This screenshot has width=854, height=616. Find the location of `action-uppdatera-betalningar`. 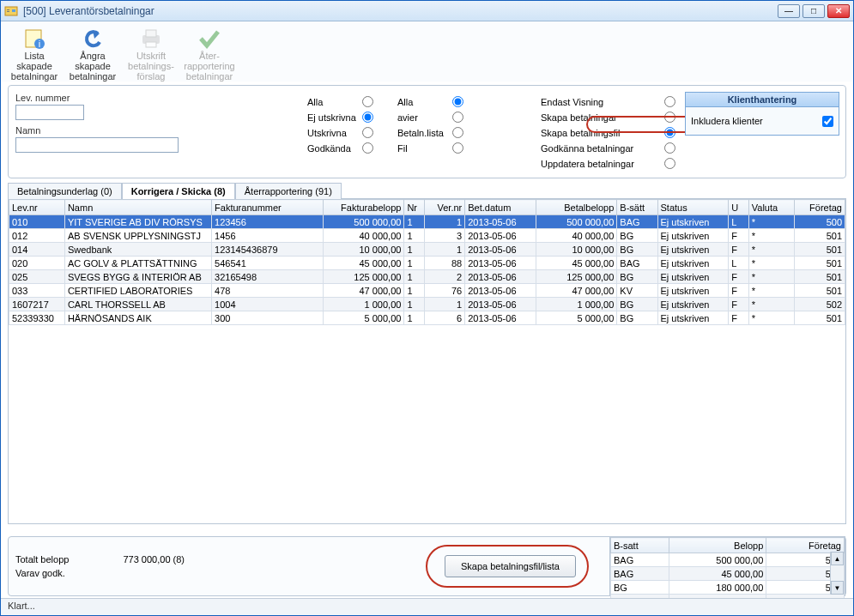

action-uppdatera-betalningar is located at coordinates (669, 163).